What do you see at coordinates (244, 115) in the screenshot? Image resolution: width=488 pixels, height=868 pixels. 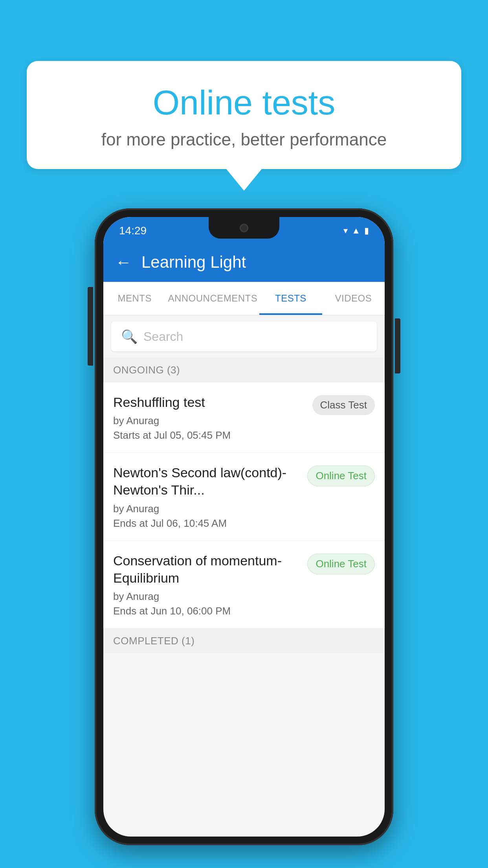 I see `speech-bubble: Online tests for more practice, better p…` at bounding box center [244, 115].